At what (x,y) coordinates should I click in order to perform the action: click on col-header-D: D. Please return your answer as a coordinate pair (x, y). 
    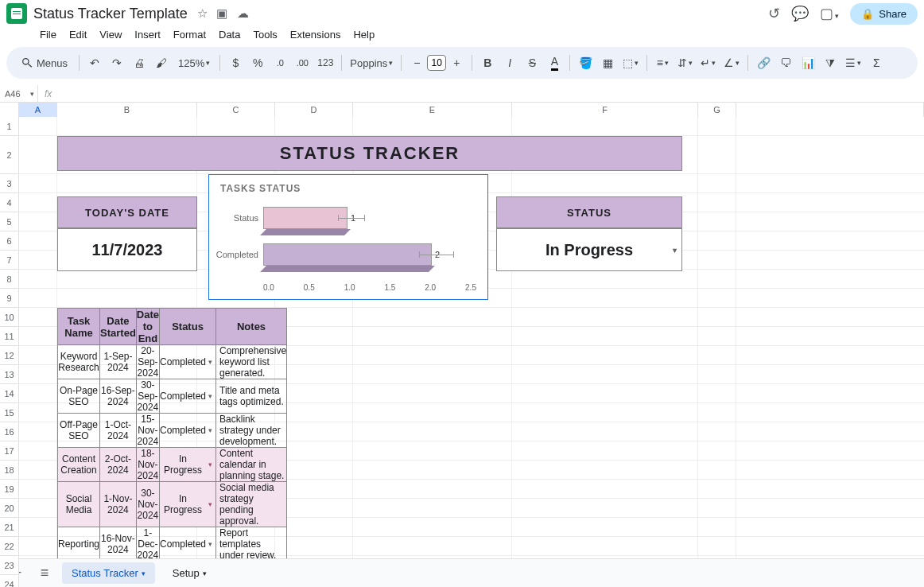
    Looking at the image, I should click on (314, 110).